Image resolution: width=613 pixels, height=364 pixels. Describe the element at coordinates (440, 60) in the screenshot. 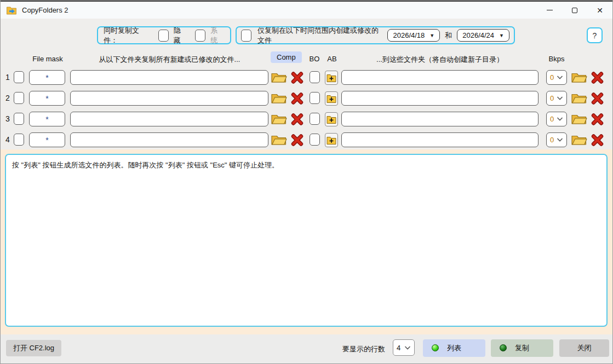

I see `header-dest: ...到这些文件夹（将自动创建新子目录）` at that location.